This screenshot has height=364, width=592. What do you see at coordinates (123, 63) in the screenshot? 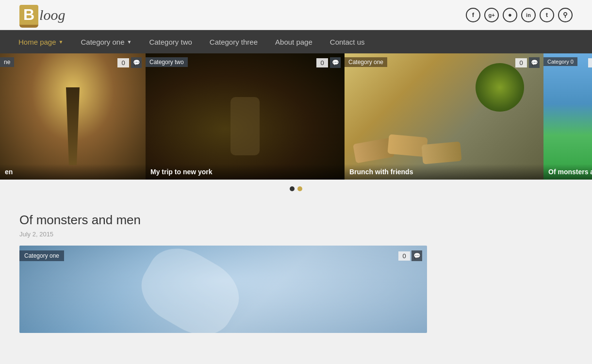
I see `slide-1-count: 0` at bounding box center [123, 63].